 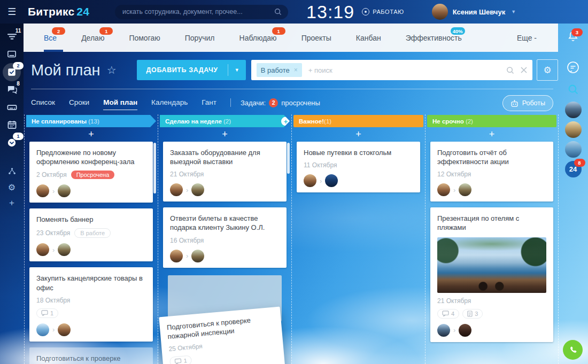 I want to click on task-badges: 43, so click(x=492, y=314).